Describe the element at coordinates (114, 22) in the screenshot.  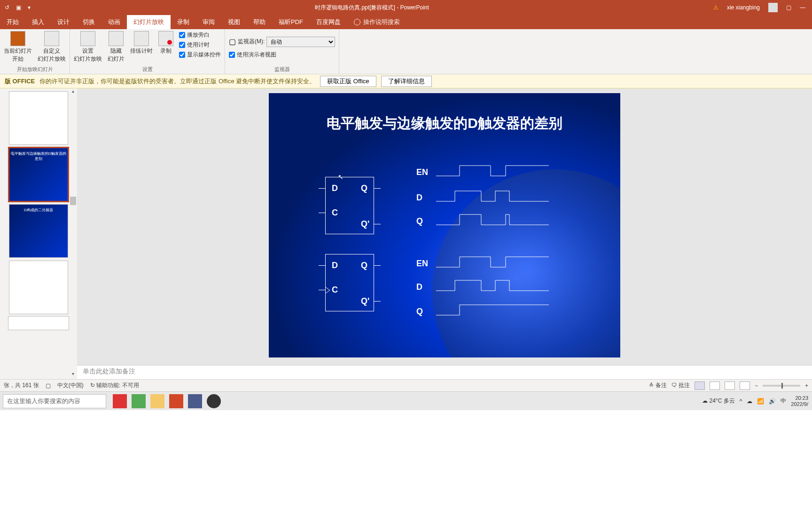
I see `tab-animation: 动画` at that location.